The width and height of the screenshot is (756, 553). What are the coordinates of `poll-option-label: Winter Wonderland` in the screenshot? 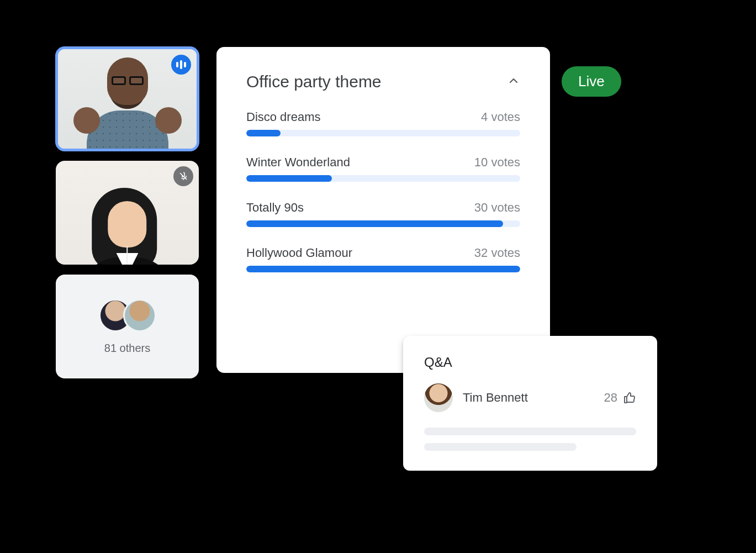 It's located at (298, 162).